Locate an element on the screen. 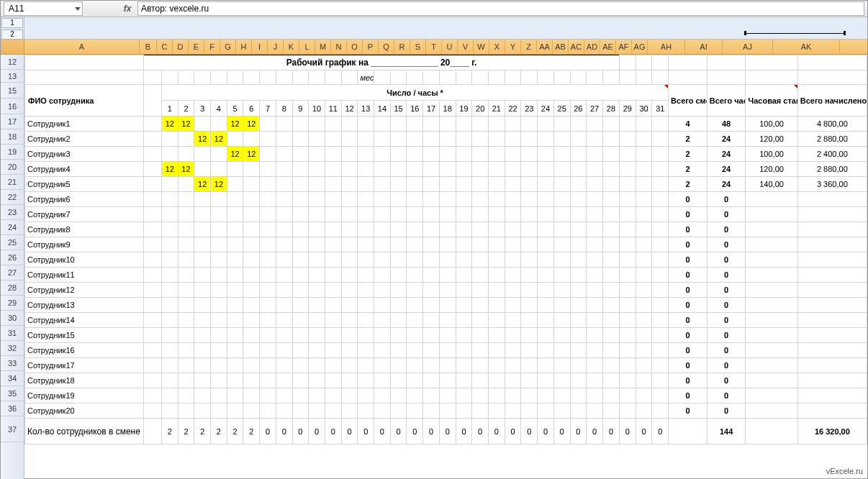 The width and height of the screenshot is (868, 479). cell-rate: 120,00 is located at coordinates (772, 140).